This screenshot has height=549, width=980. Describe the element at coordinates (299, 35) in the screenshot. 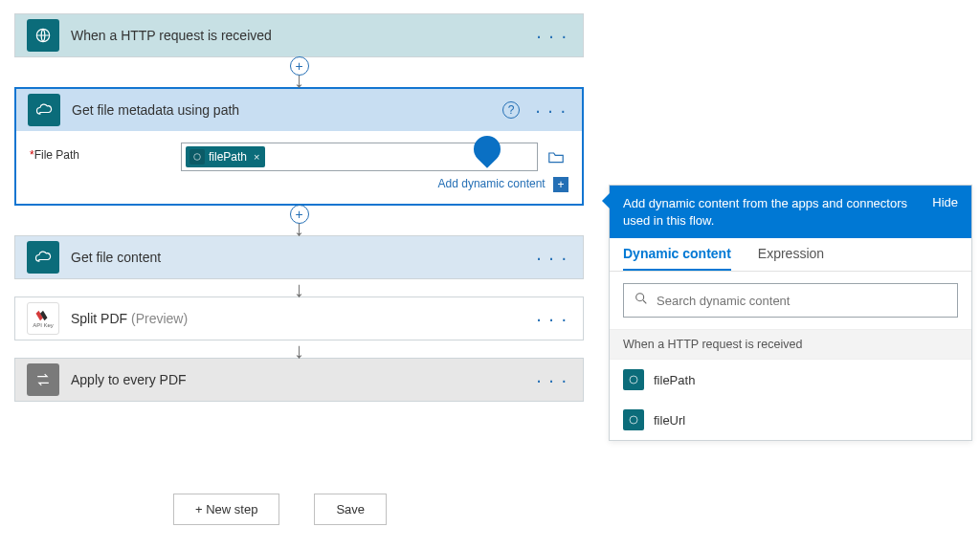

I see `step-http-request: When a HTTP request is received · · ·` at that location.